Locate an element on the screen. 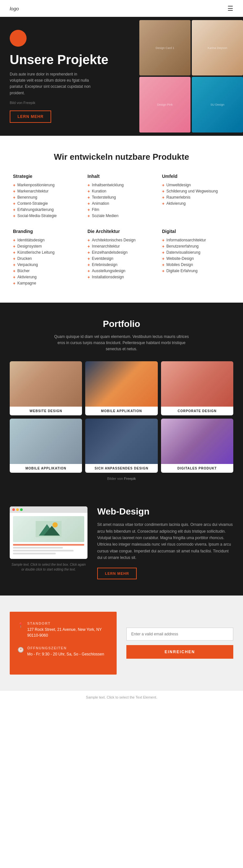  webdesign-learn-more-button: LERN MEHR is located at coordinates (117, 574).